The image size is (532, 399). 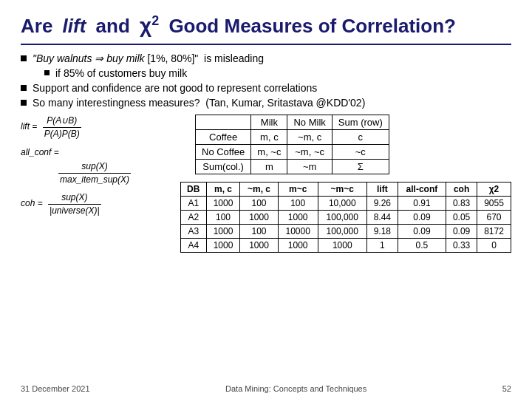 I want to click on corr-h2: No Milk, so click(x=310, y=123).